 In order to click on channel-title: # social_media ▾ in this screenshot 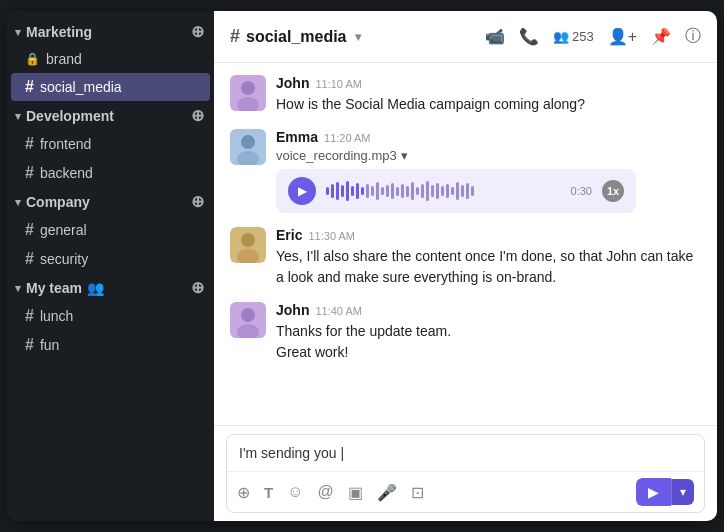, I will do `click(296, 36)`.